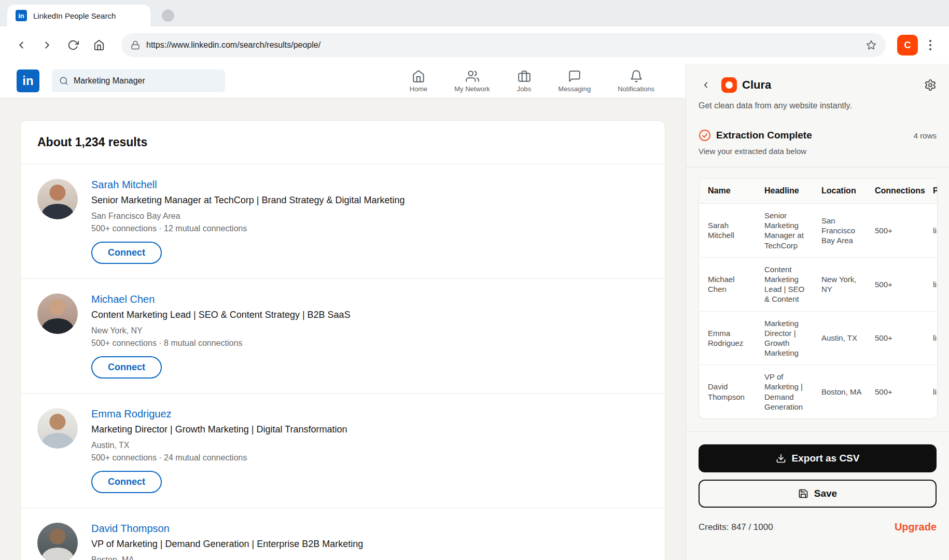  Describe the element at coordinates (343, 336) in the screenshot. I see `result-row: Michael Chen Content Marketing Lead | SE…` at that location.